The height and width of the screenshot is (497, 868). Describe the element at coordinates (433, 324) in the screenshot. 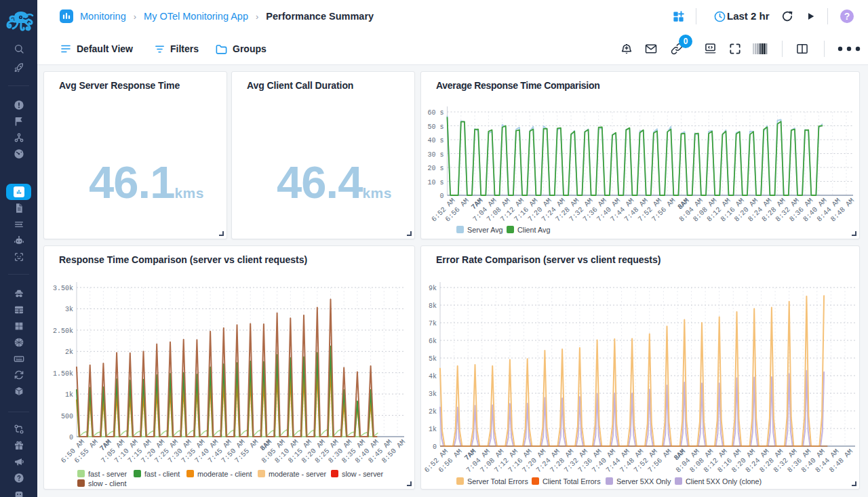

I see `svg-text: 7k` at that location.